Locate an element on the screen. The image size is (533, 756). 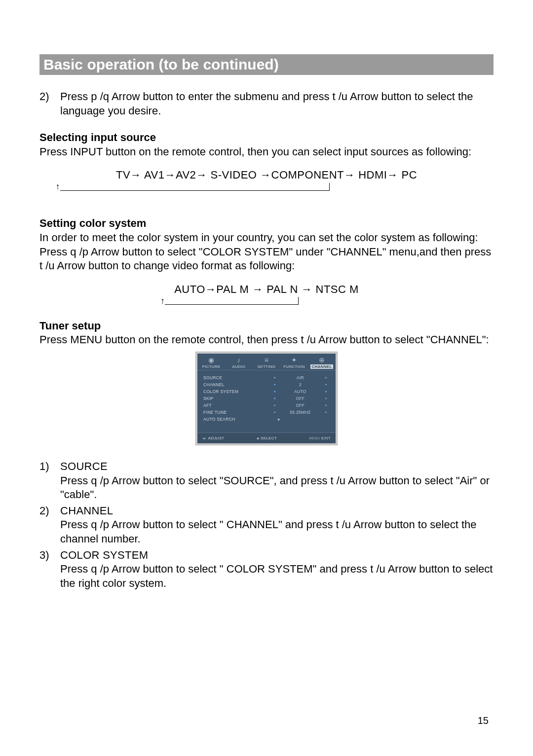
osd-tab-function: ✦ FUNCTION is located at coordinates (294, 362).